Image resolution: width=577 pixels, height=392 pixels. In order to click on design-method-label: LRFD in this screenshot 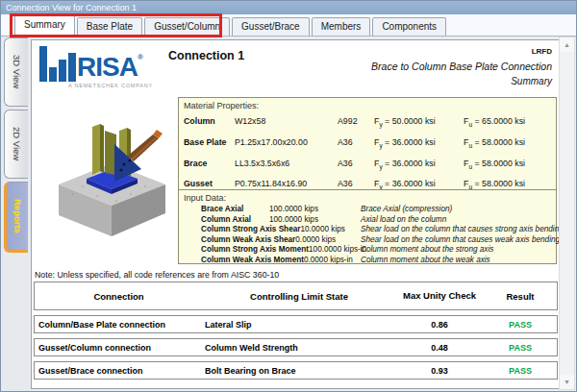, I will do `click(542, 52)`.